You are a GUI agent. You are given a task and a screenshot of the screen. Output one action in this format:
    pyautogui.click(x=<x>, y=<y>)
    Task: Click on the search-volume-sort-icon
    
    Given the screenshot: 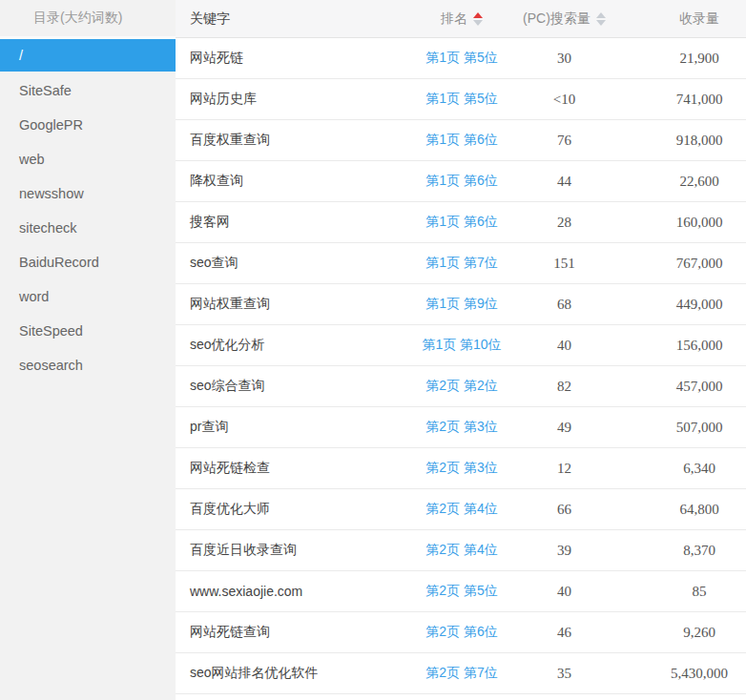 What is the action you would take?
    pyautogui.click(x=601, y=19)
    